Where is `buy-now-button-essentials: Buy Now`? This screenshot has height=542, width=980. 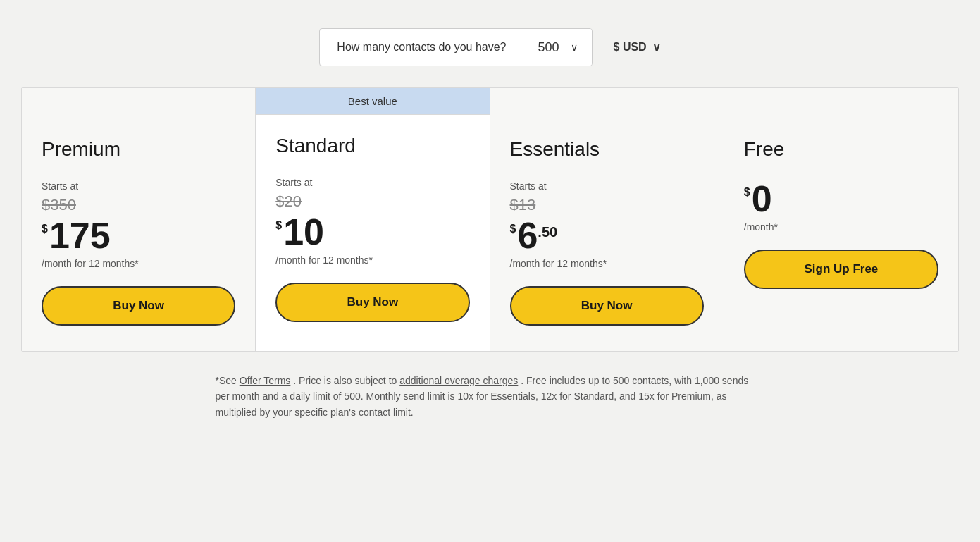
buy-now-button-essentials: Buy Now is located at coordinates (607, 306).